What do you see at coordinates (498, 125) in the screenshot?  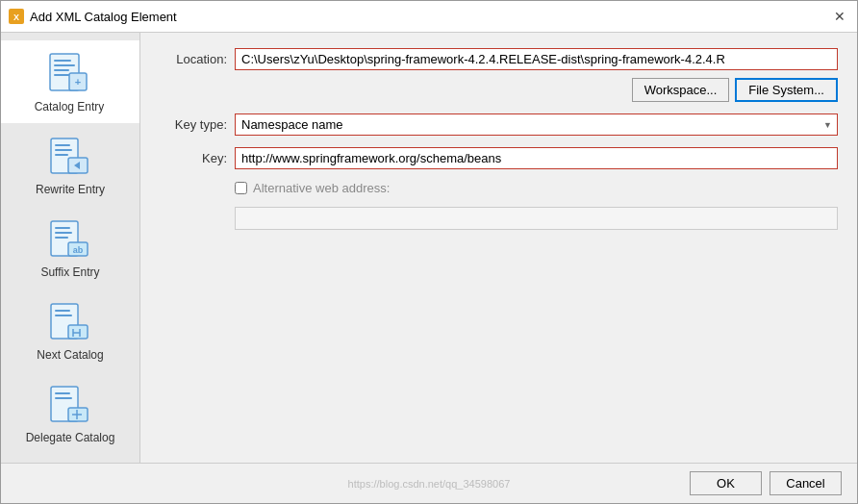 I see `keytype-row: Key type: Namespace name` at bounding box center [498, 125].